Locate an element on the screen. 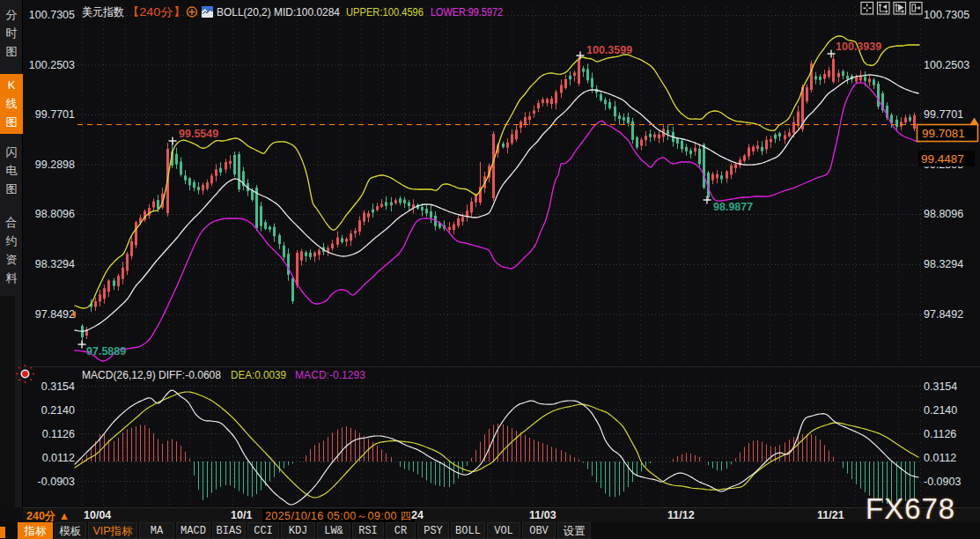 The width and height of the screenshot is (980, 539). svg-text: 【240分】 is located at coordinates (157, 12).